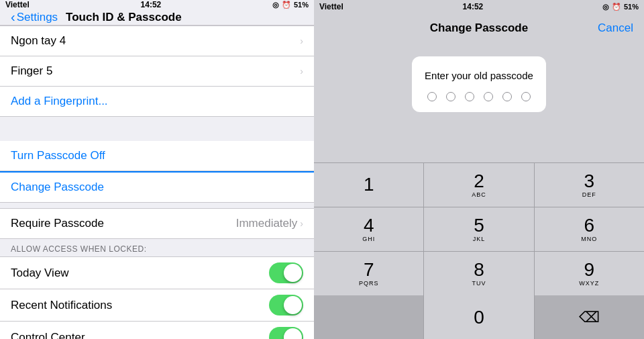  What do you see at coordinates (616, 7) in the screenshot?
I see `alarm-icon-right: ⏰` at bounding box center [616, 7].